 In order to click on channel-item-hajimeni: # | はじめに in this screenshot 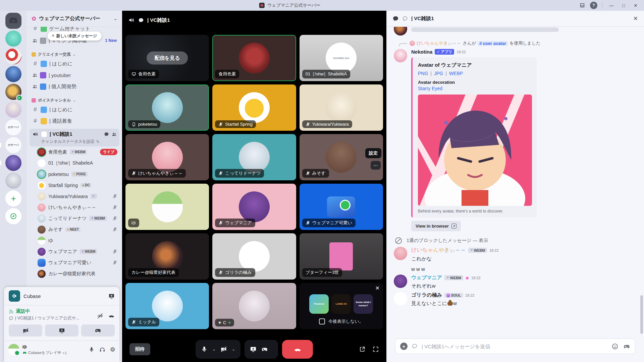, I will do `click(74, 64)`.